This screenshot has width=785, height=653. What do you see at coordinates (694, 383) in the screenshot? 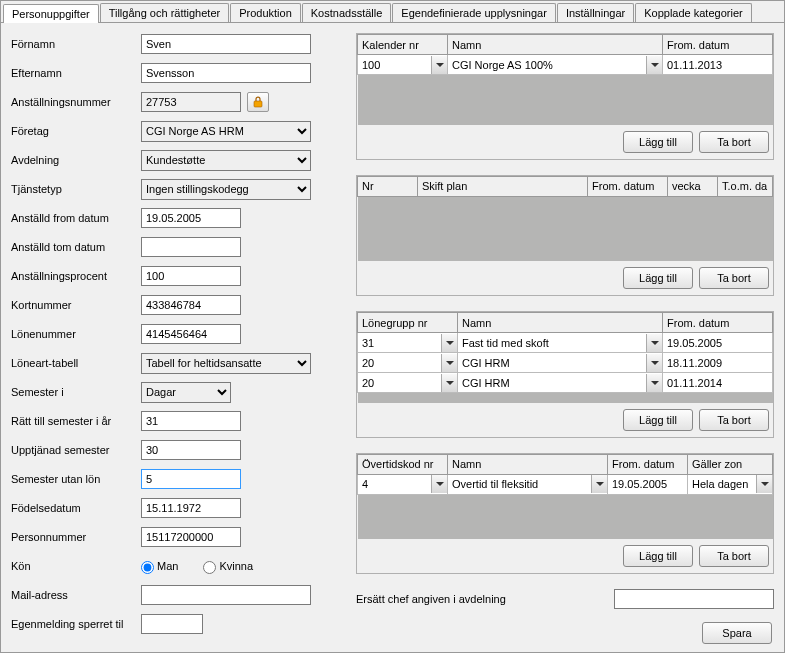
I see `lonegrupp-from-cell: 01.11.2014` at bounding box center [694, 383].